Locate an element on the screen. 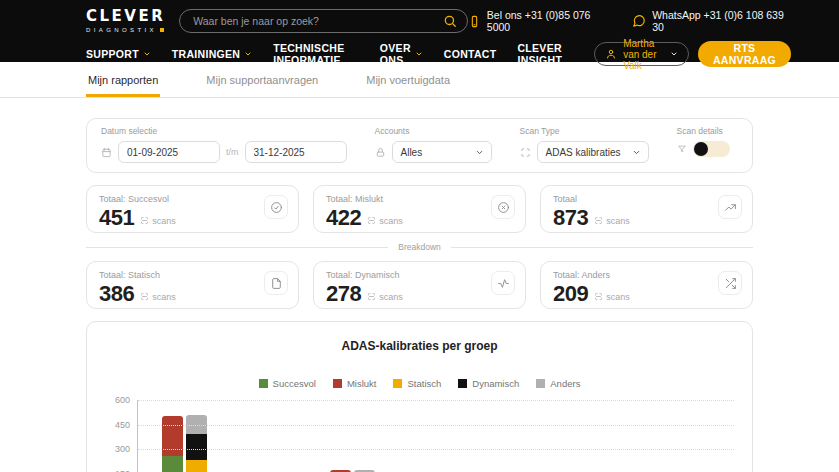  date-to-input is located at coordinates (296, 152).